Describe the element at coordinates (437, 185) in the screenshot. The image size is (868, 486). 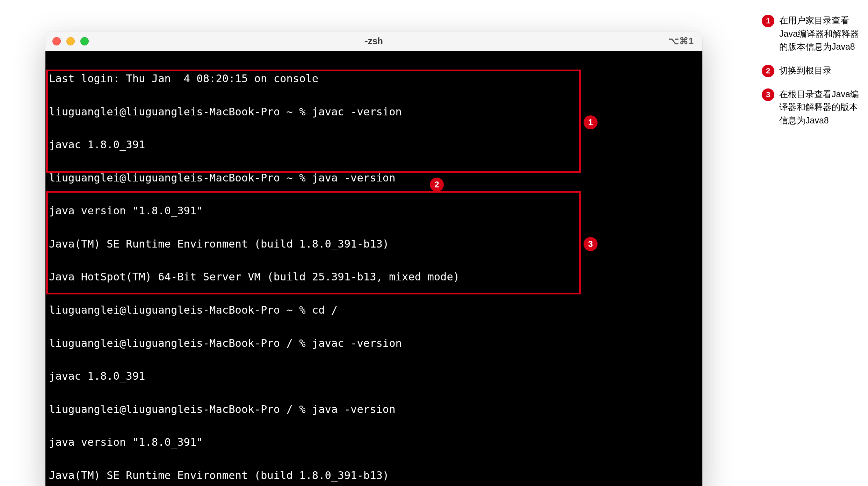
I see `callout-badge-2: 2` at that location.